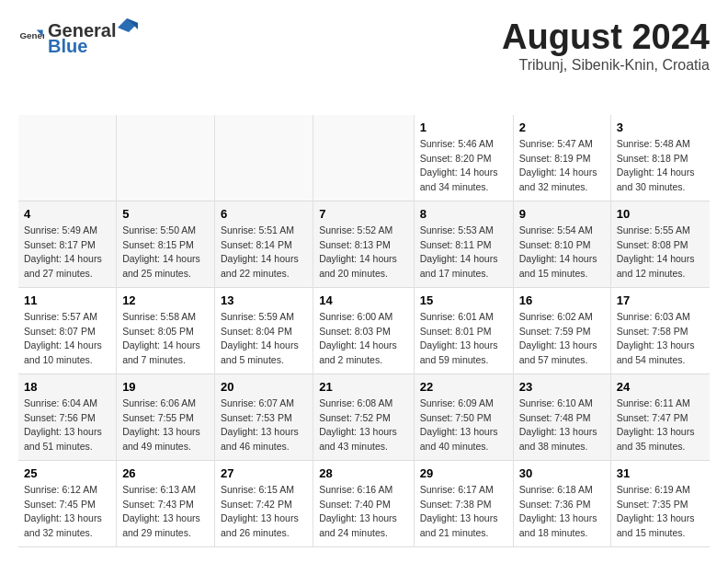 Image resolution: width=728 pixels, height=563 pixels. What do you see at coordinates (264, 425) in the screenshot?
I see `day-info: Sunrise: 6:07 AM Sunset: 7:53 PM Dayligh…` at bounding box center [264, 425].